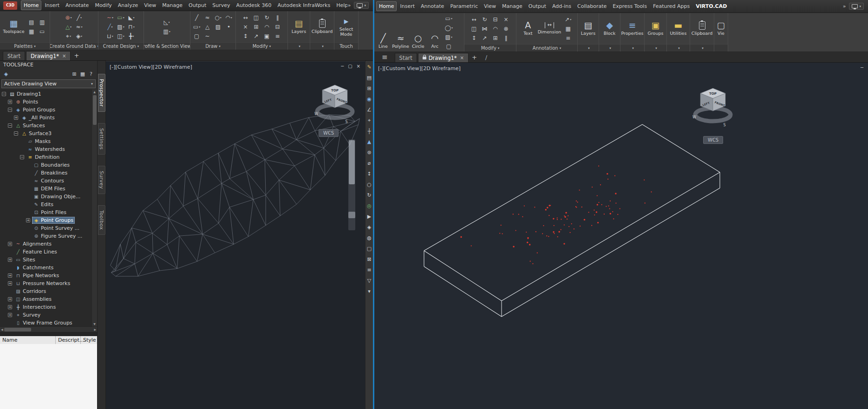 The width and height of the screenshot is (868, 409). I want to click on pin-icon: ◈, so click(6, 74).